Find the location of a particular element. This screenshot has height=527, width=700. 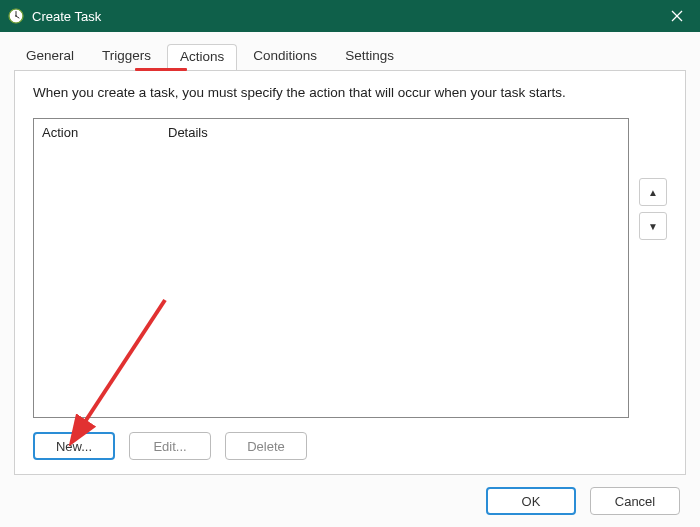

annotation-underline is located at coordinates (161, 70).